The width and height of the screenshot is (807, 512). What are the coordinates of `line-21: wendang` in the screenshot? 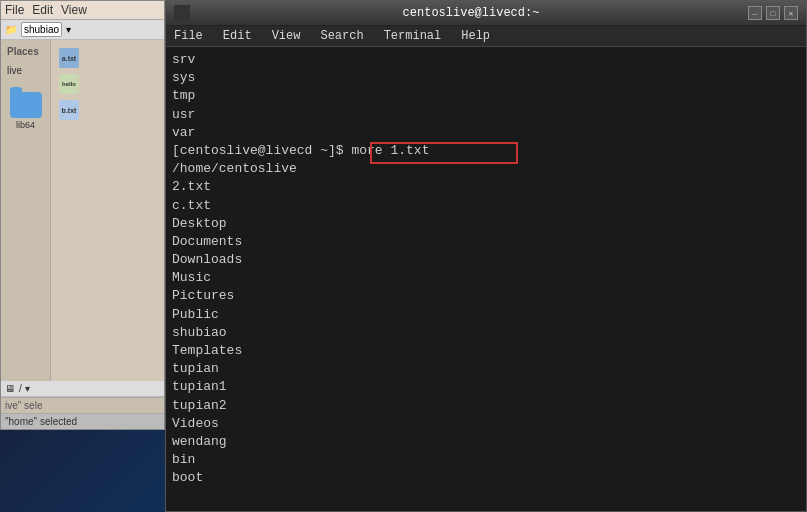 It's located at (486, 442).